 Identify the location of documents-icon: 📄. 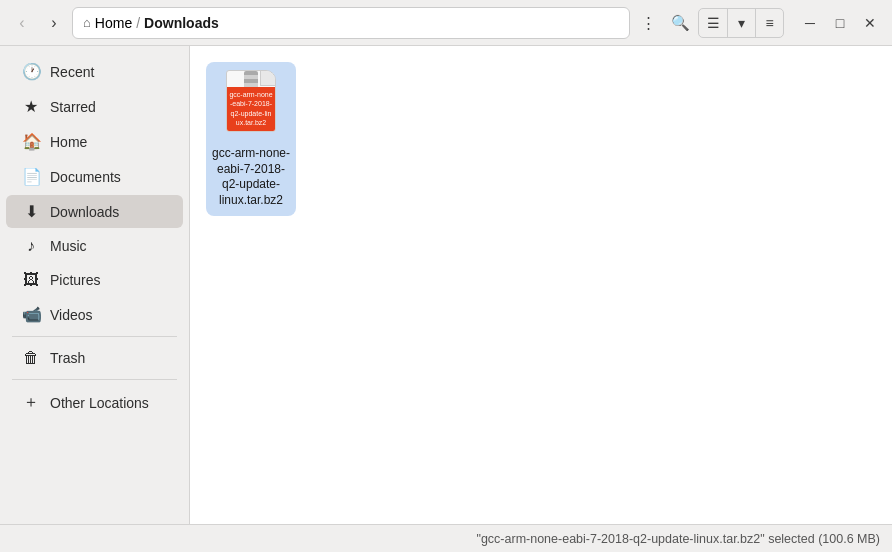
(31, 176).